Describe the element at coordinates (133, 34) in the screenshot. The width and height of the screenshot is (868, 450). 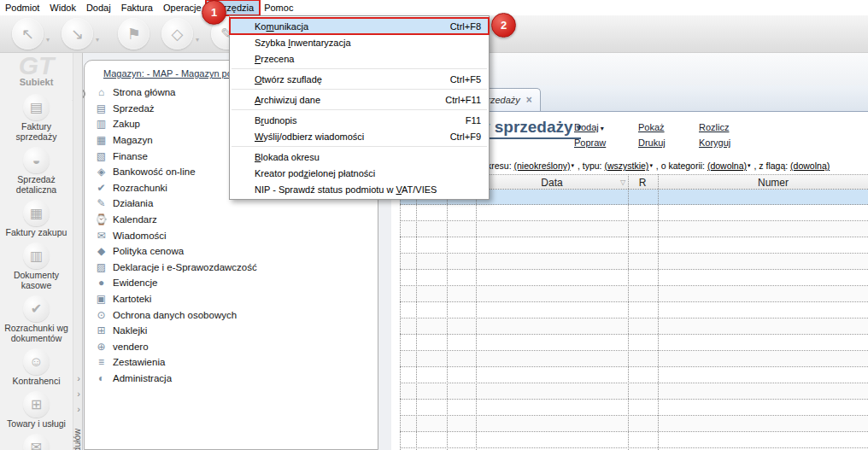
I see `flag-icon: ⚑` at that location.